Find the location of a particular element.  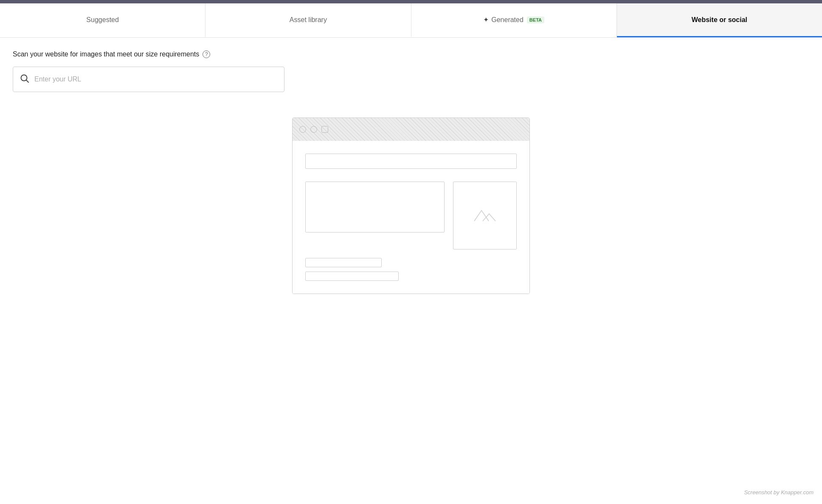

help-icon: ? is located at coordinates (206, 54).